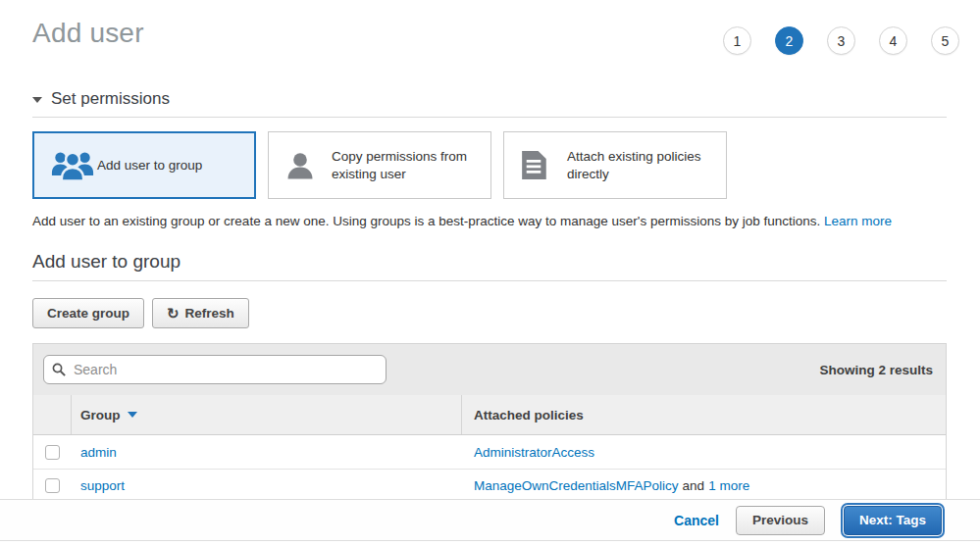 Image resolution: width=980 pixels, height=546 pixels. I want to click on set-permissions-title: Set permissions, so click(110, 99).